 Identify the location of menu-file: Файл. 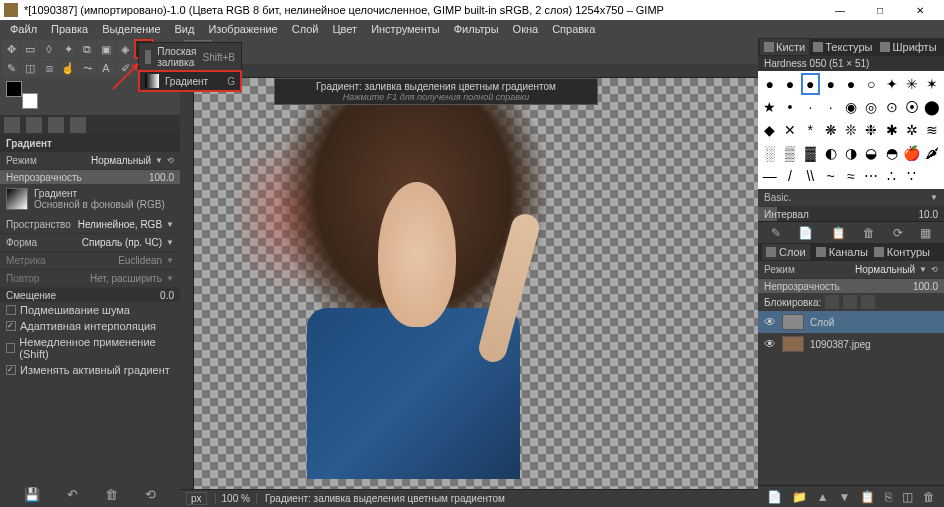
(24, 29).